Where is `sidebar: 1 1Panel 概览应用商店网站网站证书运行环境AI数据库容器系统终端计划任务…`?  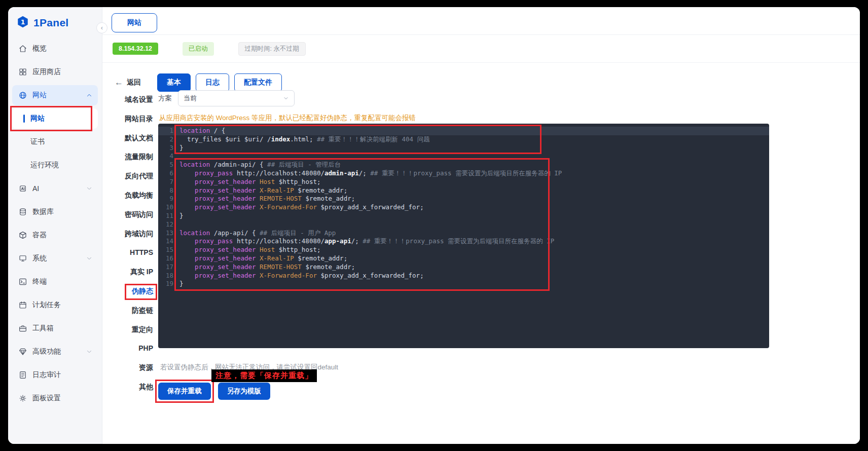 sidebar: 1 1Panel 概览应用商店网站网站证书运行环境AI数据库容器系统终端计划任务… is located at coordinates (55, 225).